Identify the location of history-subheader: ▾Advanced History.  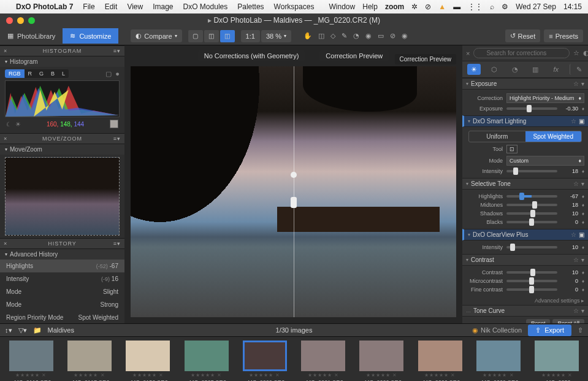
(63, 254).